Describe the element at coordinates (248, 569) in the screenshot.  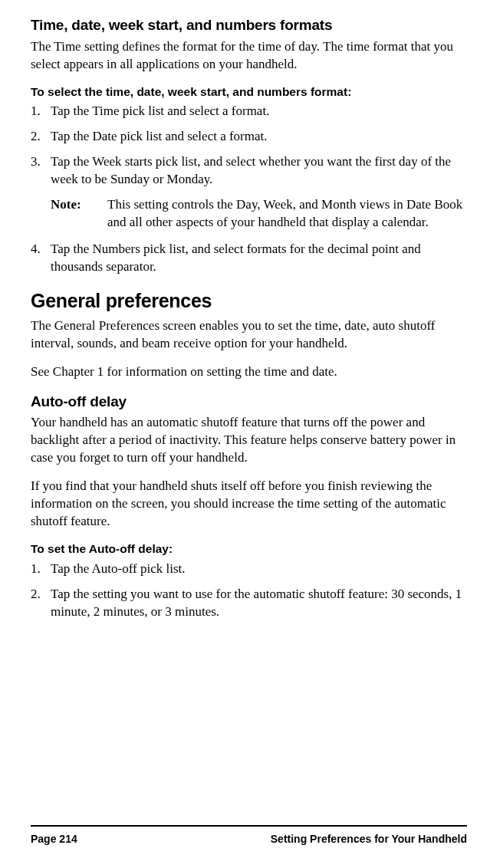
I see `step-item: 1. Tap the Auto-off pick list.` at that location.